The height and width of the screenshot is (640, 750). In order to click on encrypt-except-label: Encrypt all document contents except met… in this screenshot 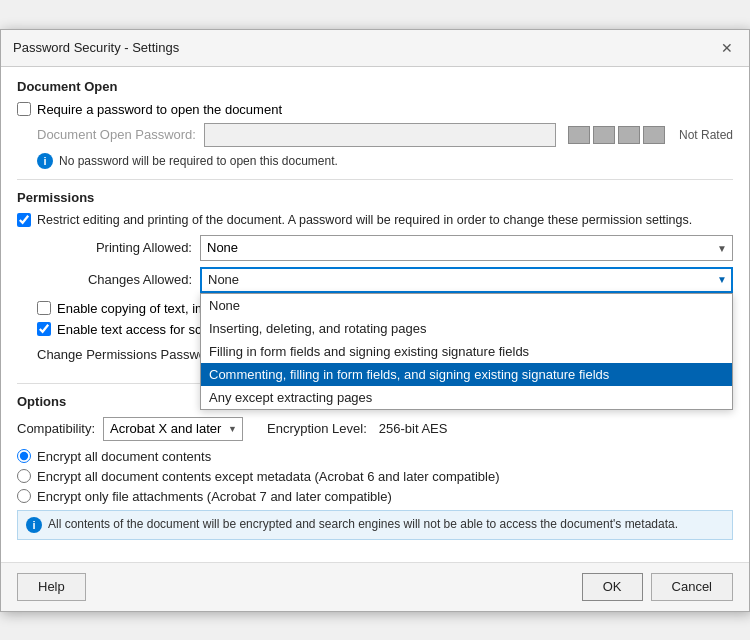, I will do `click(268, 476)`.